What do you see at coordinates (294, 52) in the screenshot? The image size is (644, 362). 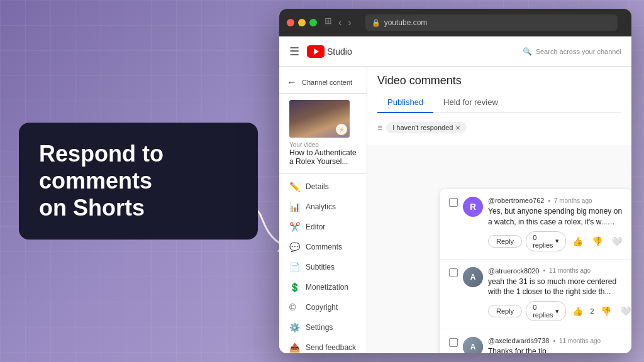 I see `hamburger-icon: ☰` at bounding box center [294, 52].